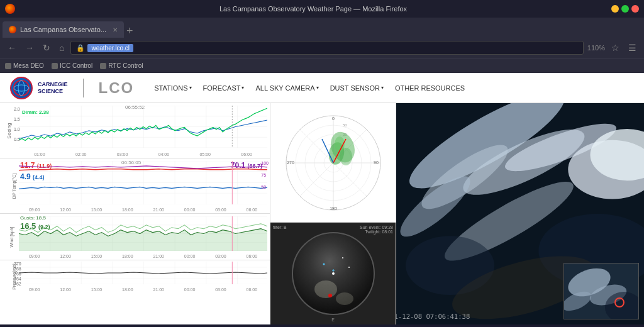 Image resolution: width=644 pixels, height=327 pixels. I want to click on tab-title: Las Campanas Observato..., so click(63, 30).